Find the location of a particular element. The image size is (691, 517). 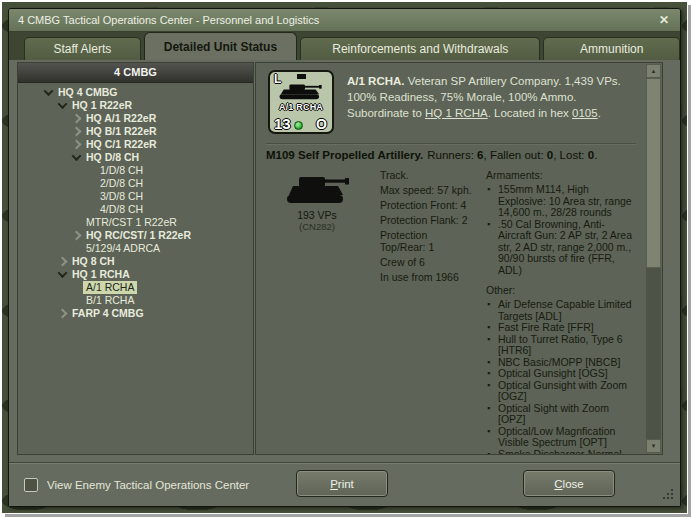

tree-item-hq-4-cmbg: HQ 4 CMBG is located at coordinates (136, 92).